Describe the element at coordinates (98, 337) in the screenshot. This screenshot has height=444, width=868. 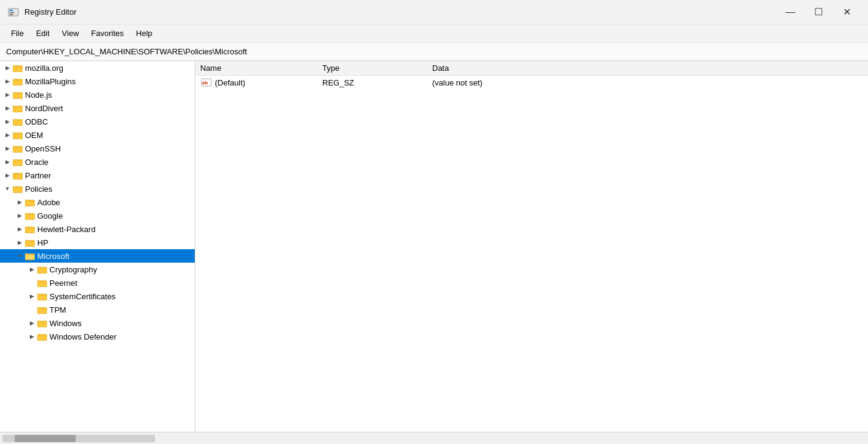
I see `tree-item-windows-defender: Windows Defender` at that location.